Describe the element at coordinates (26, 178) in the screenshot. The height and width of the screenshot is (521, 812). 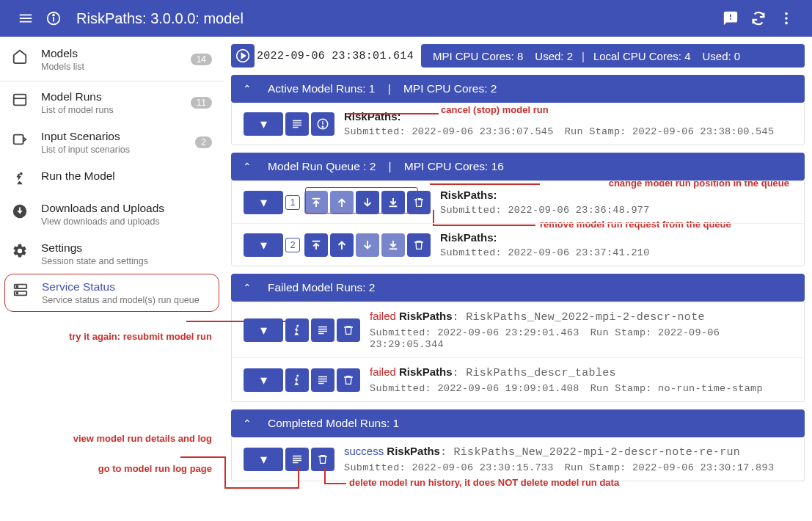
I see `run-icon` at that location.